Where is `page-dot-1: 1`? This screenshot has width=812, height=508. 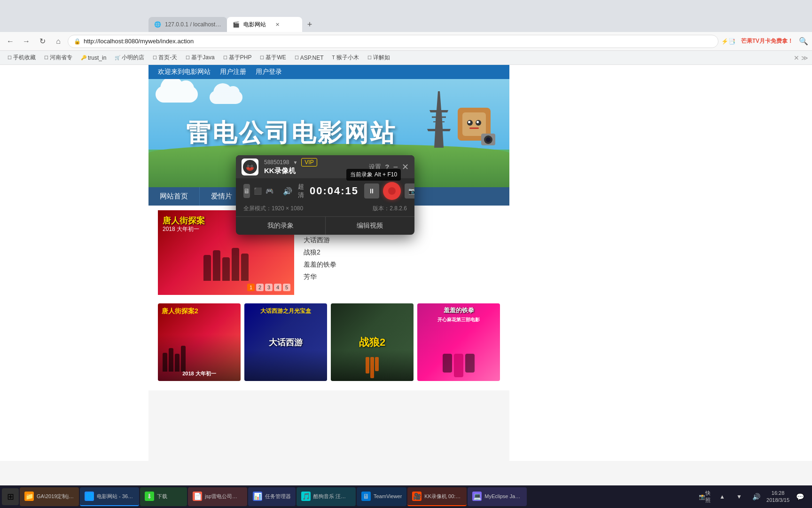
page-dot-1: 1 is located at coordinates (251, 287).